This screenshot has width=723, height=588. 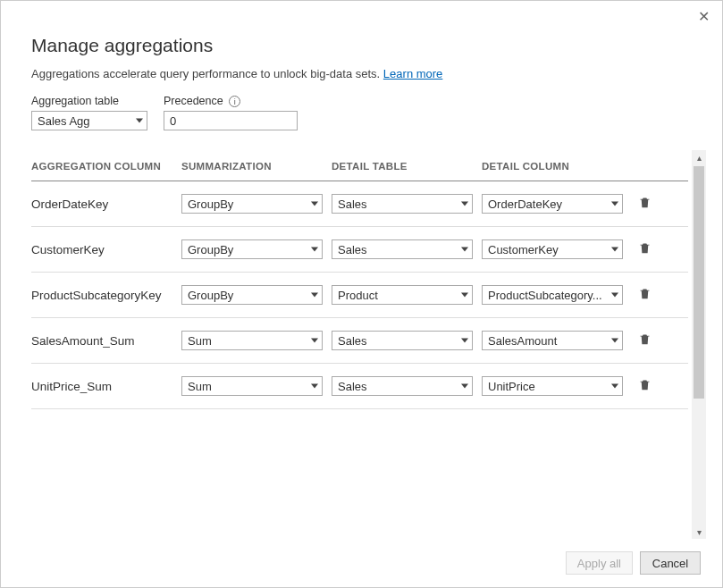 What do you see at coordinates (670, 563) in the screenshot?
I see `cancel-button: Cancel` at bounding box center [670, 563].